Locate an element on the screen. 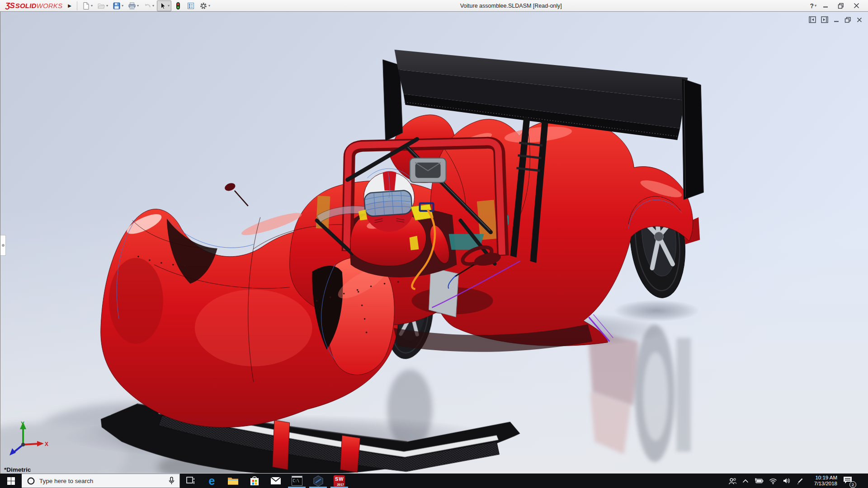 This screenshot has width=868, height=488. doc-close-button is located at coordinates (859, 20).